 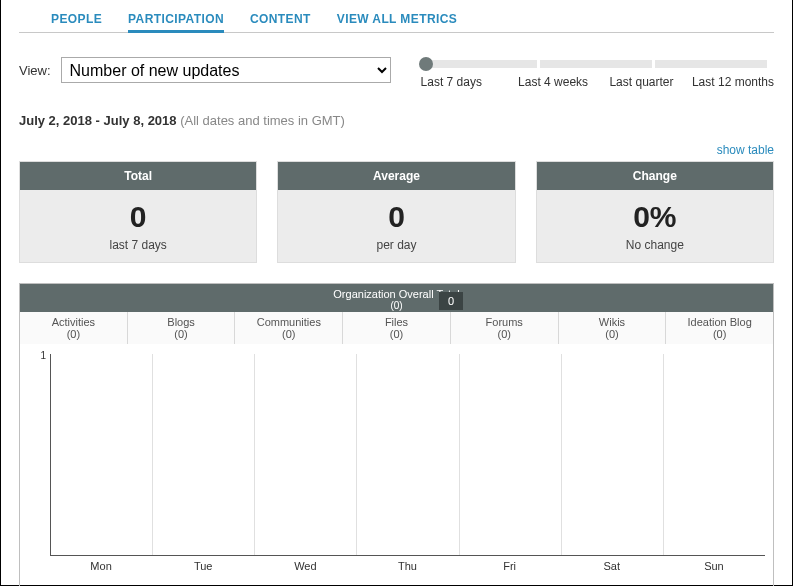 I want to click on date-gmt-note: (All dates and times in GMT), so click(x=261, y=120).